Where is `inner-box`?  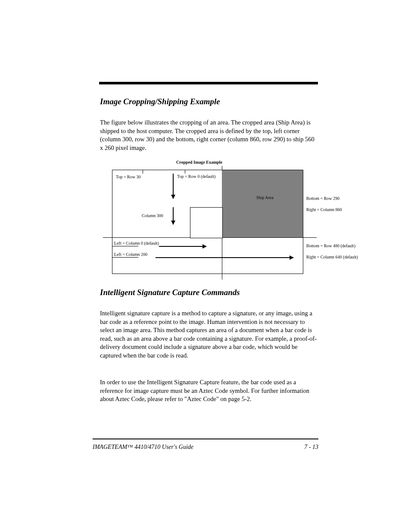 inner-box is located at coordinates (206, 223).